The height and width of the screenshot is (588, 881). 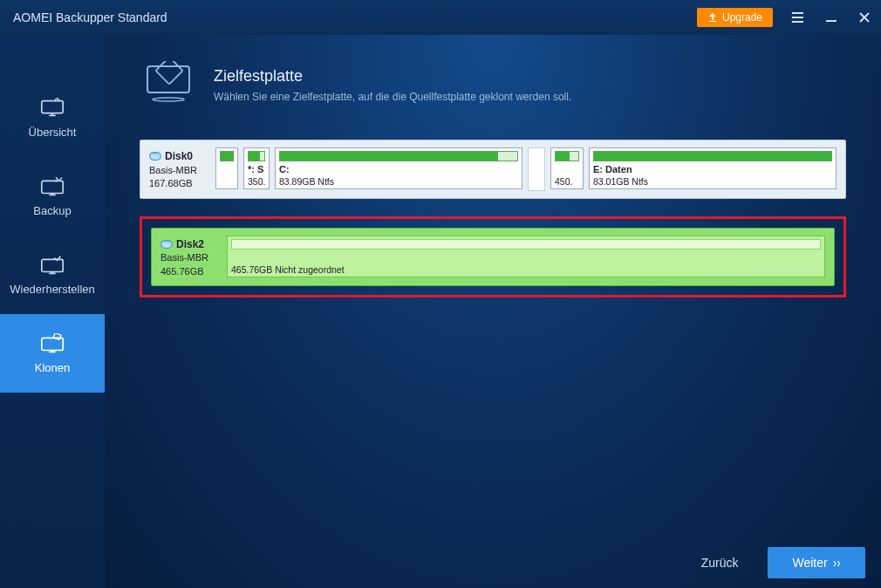 I want to click on page-subtitle: Wählen Sie eine Zielfestplatte, auf die …, so click(x=393, y=97).